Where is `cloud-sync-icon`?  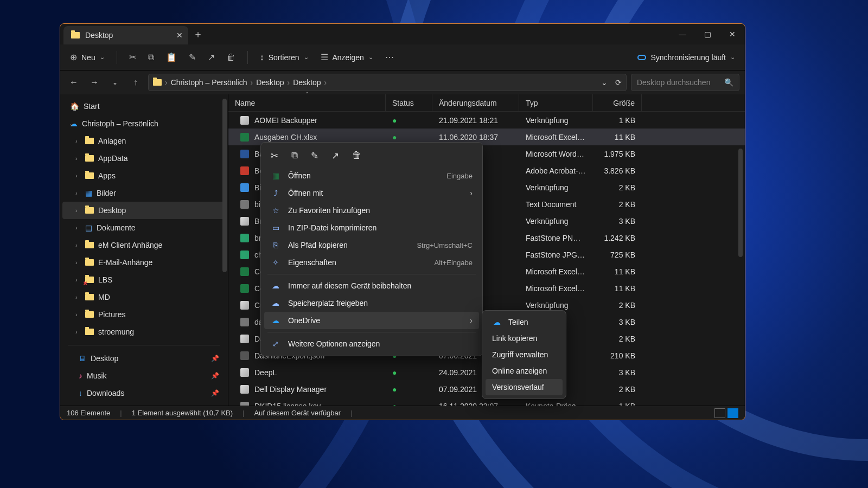 cloud-sync-icon is located at coordinates (642, 57).